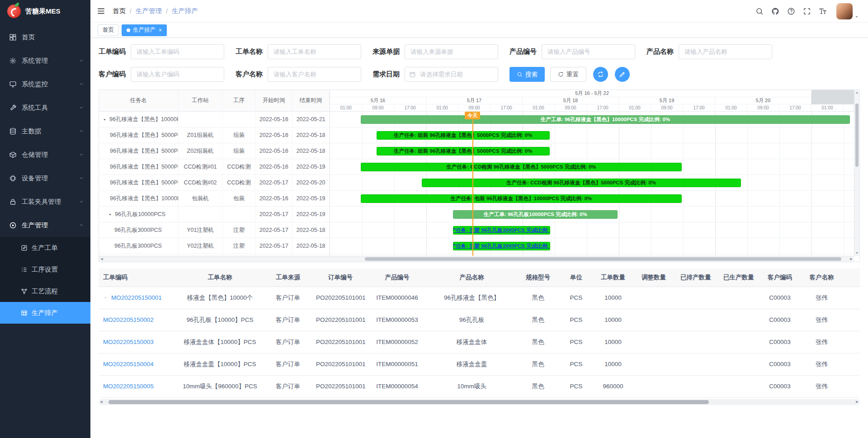 This screenshot has height=438, width=868. I want to click on sidebar-item: 设备管理, so click(45, 178).